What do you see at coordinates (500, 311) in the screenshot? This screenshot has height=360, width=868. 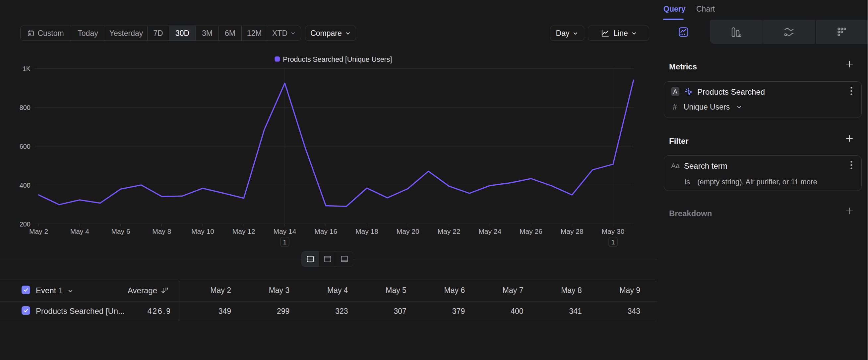 I see `cell-may-7: 400` at bounding box center [500, 311].